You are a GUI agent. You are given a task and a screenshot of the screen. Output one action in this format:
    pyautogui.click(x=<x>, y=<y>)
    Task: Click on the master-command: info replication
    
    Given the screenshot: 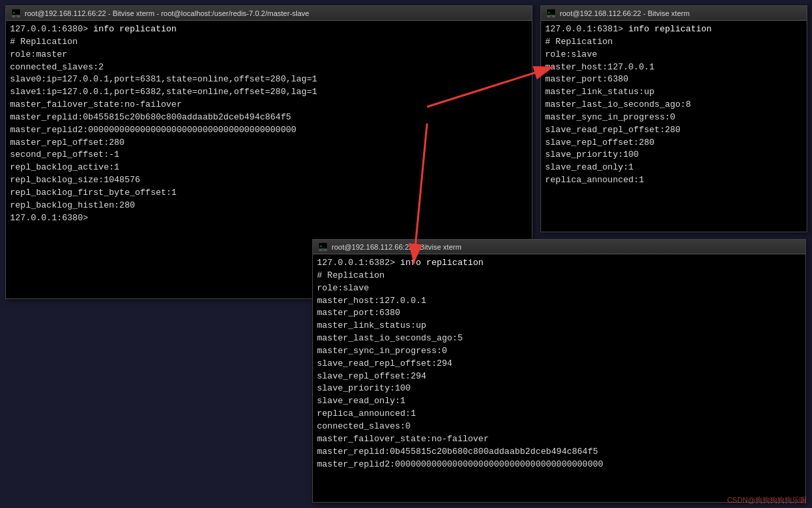 What is the action you would take?
    pyautogui.click(x=132, y=29)
    